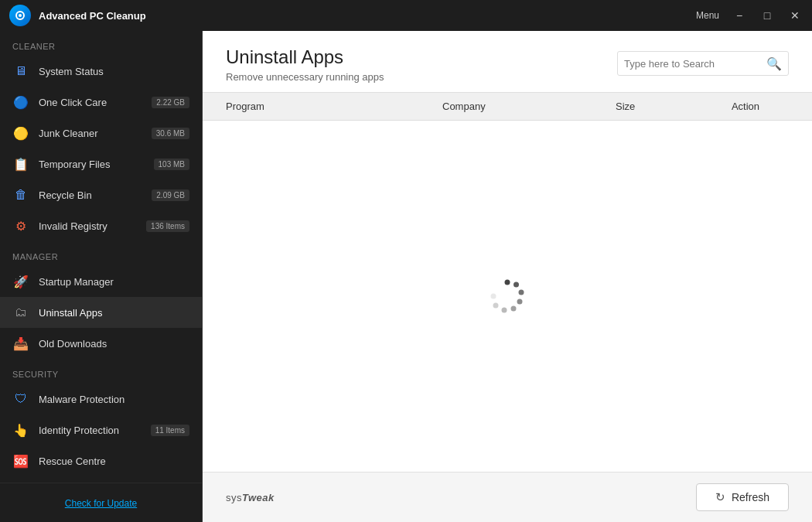  What do you see at coordinates (305, 57) in the screenshot?
I see `page-title: Uninstall Apps` at bounding box center [305, 57].